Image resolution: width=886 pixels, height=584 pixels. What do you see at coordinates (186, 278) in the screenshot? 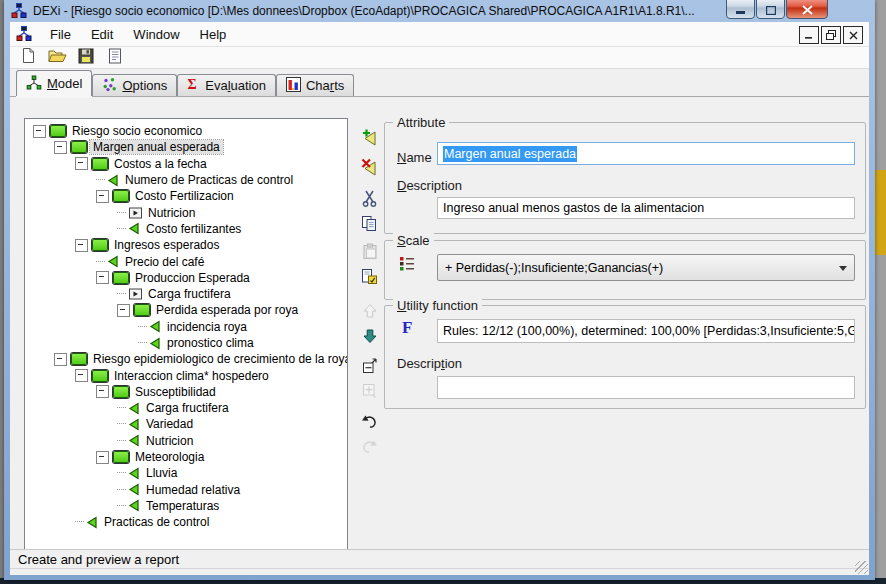
I see `tree-row: Produccion Esperada` at bounding box center [186, 278].